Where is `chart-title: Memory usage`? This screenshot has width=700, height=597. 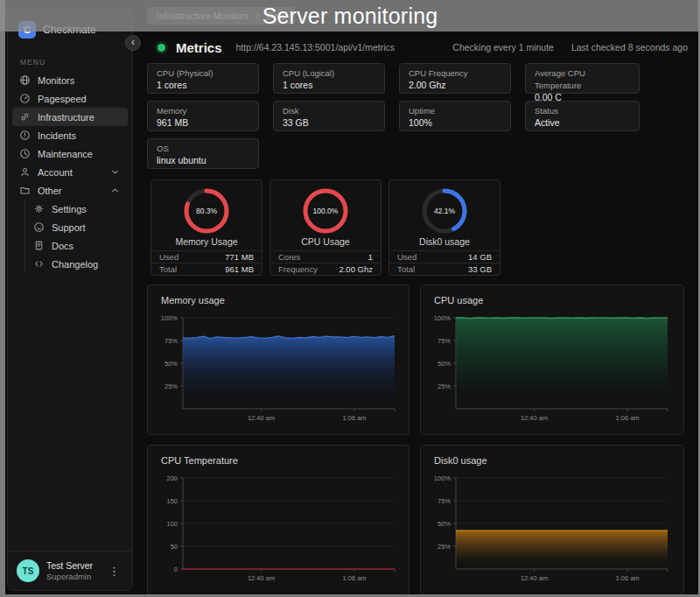 chart-title: Memory usage is located at coordinates (278, 296).